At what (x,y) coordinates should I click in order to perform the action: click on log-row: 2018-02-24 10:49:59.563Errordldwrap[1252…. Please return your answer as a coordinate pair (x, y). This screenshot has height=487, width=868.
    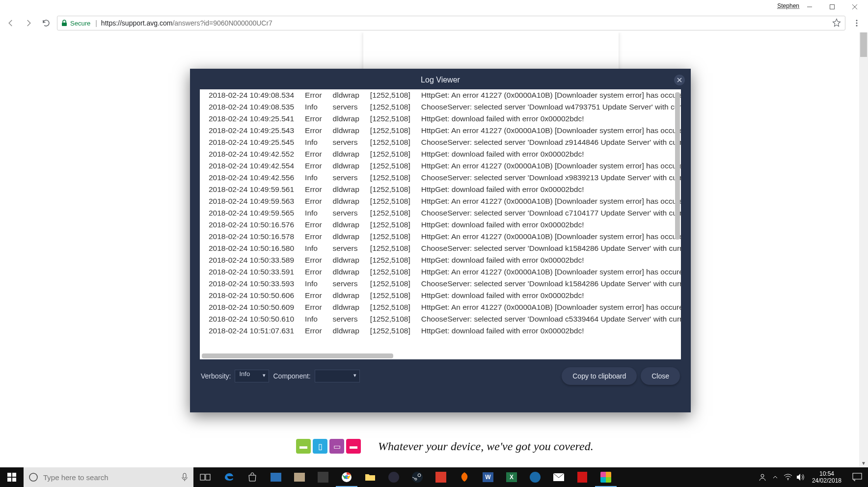
    Looking at the image, I should click on (440, 201).